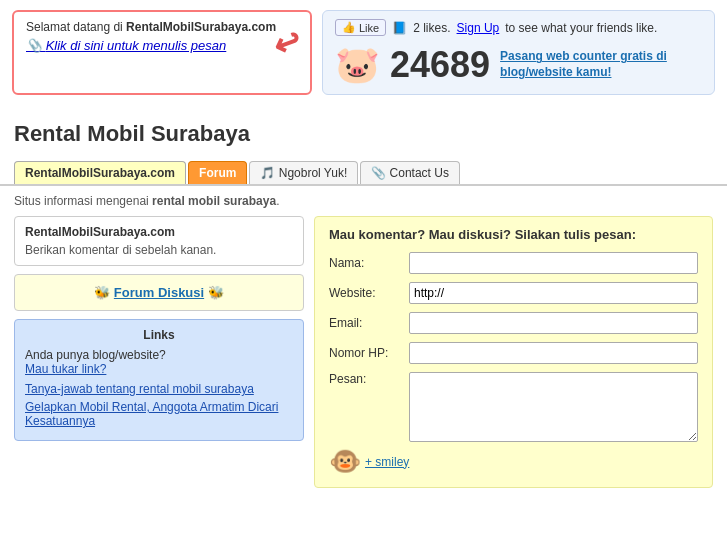 This screenshot has height=545, width=727. Describe the element at coordinates (364, 134) in the screenshot. I see `page-title: Rental Mobil Surabaya` at that location.